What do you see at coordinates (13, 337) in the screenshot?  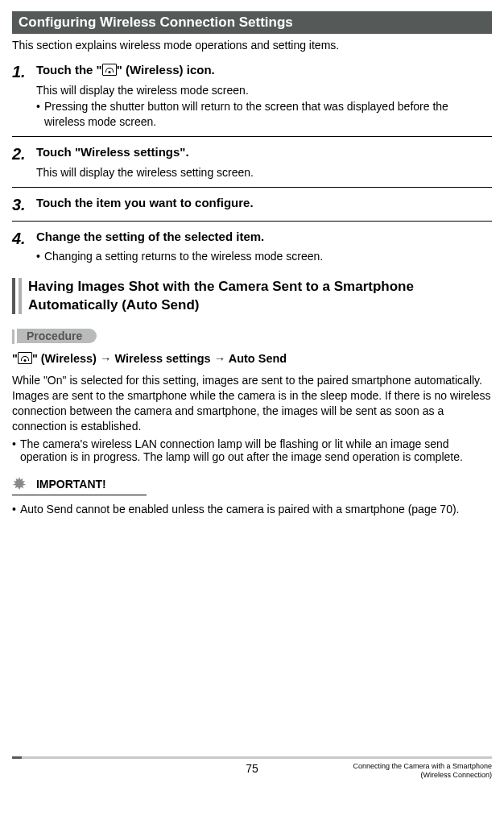 I see `procedure-bar` at bounding box center [13, 337].